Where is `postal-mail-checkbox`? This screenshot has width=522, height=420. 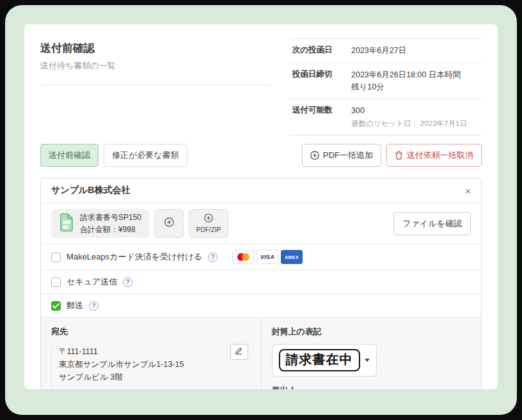 postal-mail-checkbox is located at coordinates (56, 306).